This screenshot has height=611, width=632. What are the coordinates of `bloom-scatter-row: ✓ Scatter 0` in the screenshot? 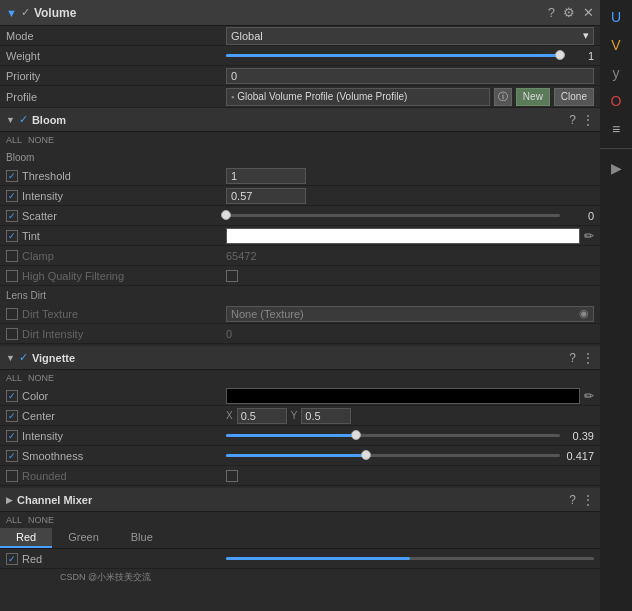 It's located at (300, 216).